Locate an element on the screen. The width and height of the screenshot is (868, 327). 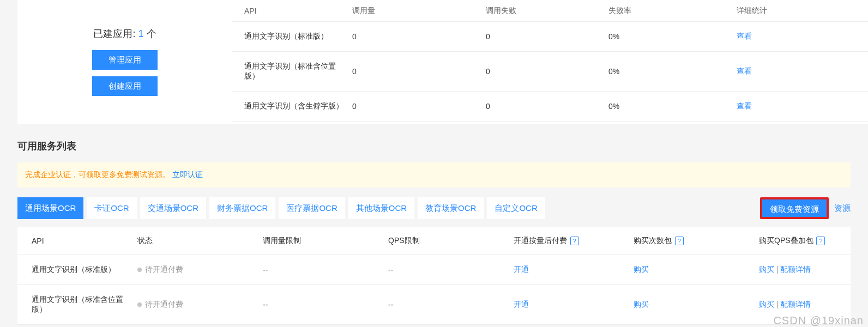
scol-open-label: 开通按量后付费 is located at coordinates (540, 240).